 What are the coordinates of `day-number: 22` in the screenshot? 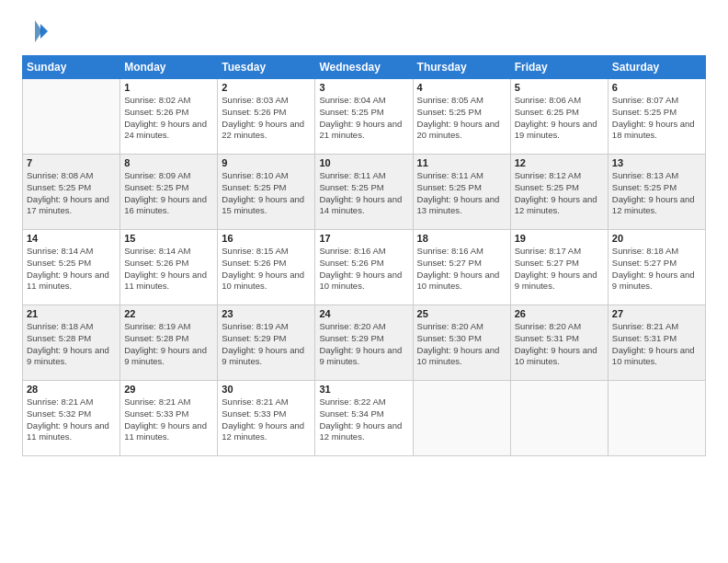 It's located at (169, 314).